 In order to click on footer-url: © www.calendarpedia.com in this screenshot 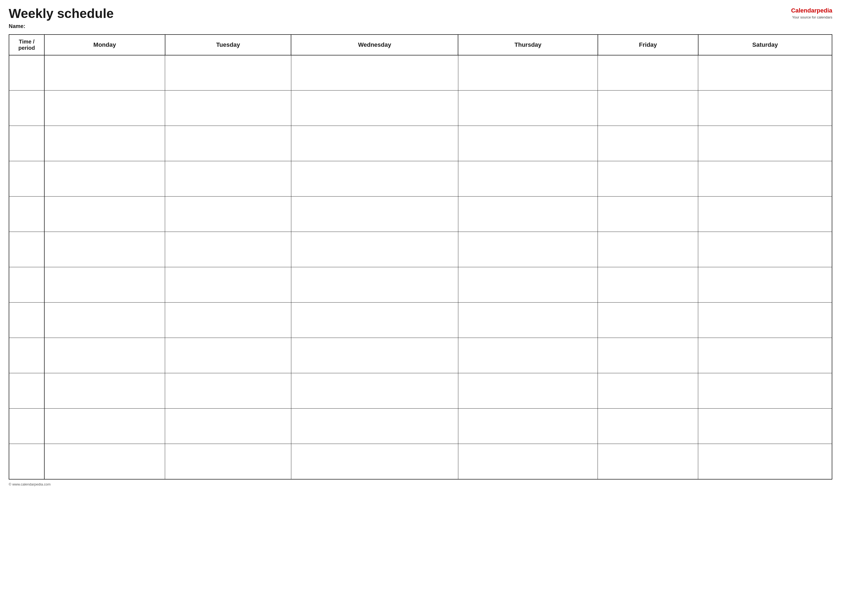, I will do `click(30, 484)`.